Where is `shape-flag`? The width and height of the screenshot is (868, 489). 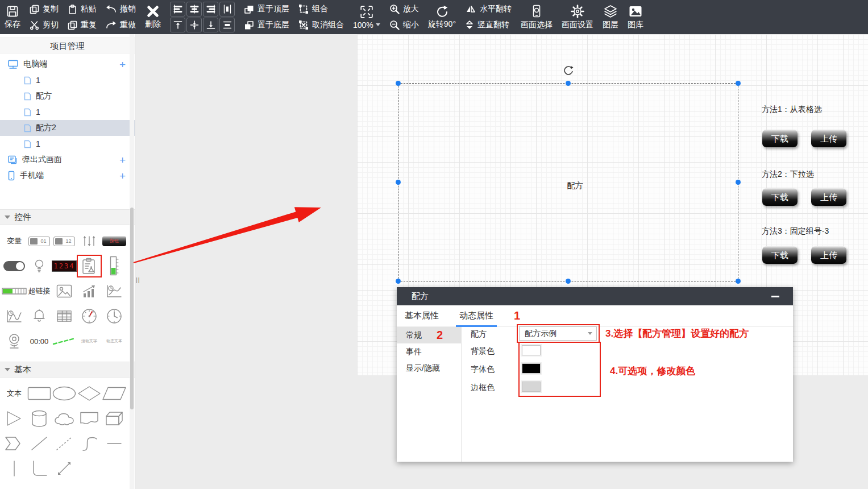 shape-flag is located at coordinates (89, 418).